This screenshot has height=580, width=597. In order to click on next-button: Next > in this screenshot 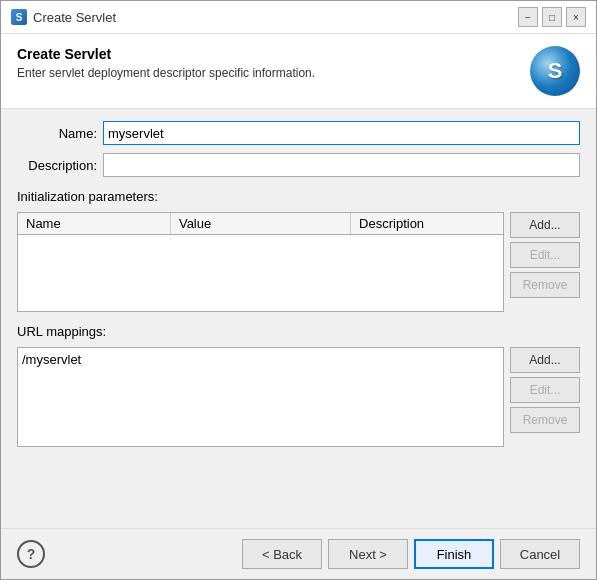, I will do `click(368, 554)`.